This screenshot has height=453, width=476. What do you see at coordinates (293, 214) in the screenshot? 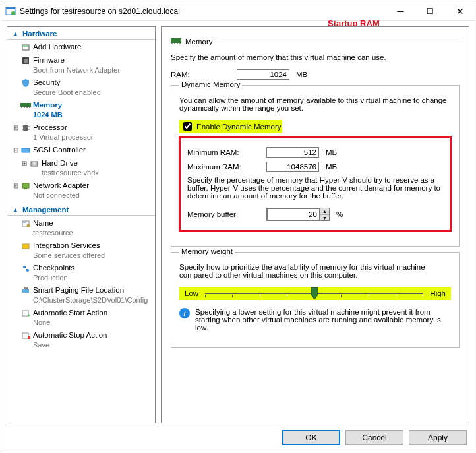
I see `buffer-input` at bounding box center [293, 214].